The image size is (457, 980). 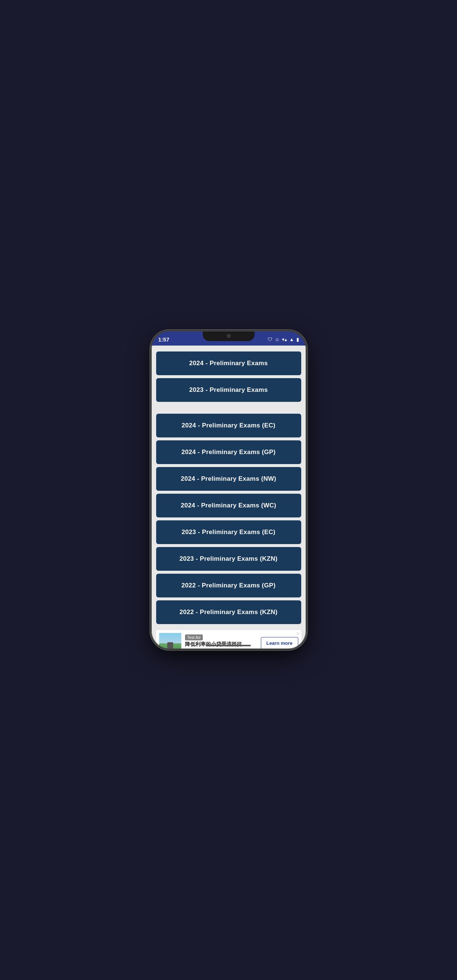 I want to click on side-button, so click(x=306, y=416).